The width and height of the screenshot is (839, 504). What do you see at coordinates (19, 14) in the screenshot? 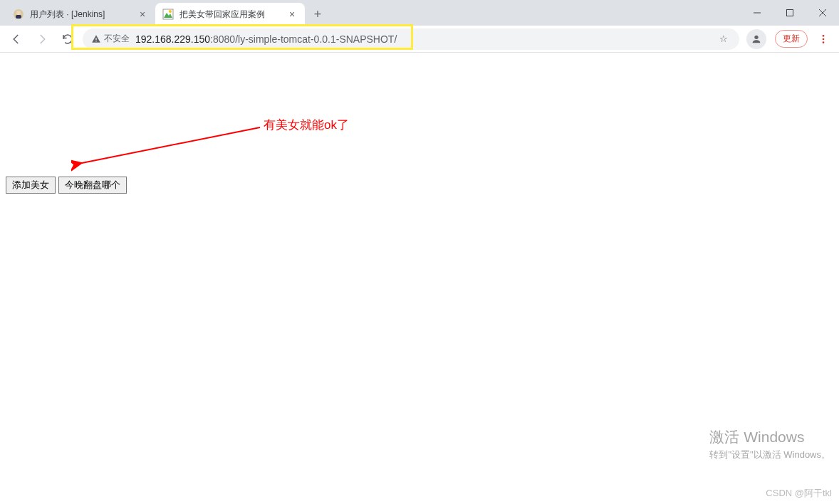
I see `jenkins-favicon-icon` at bounding box center [19, 14].